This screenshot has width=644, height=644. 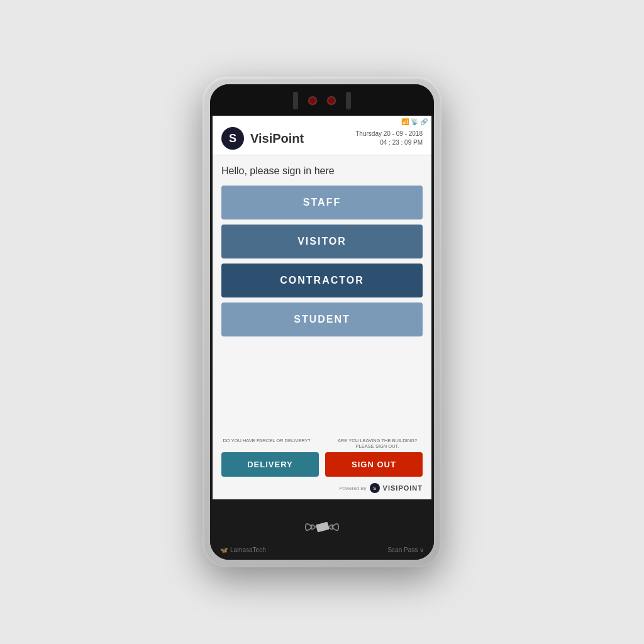 What do you see at coordinates (389, 143) in the screenshot?
I see `header-time: 04 : 23 : 09 PM` at bounding box center [389, 143].